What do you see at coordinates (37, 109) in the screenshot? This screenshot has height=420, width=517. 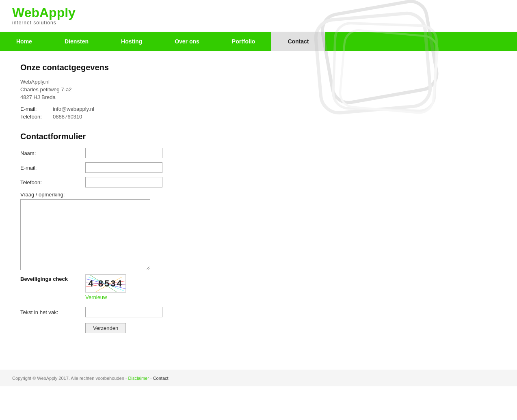 I see `email-label: E-mail:` at bounding box center [37, 109].